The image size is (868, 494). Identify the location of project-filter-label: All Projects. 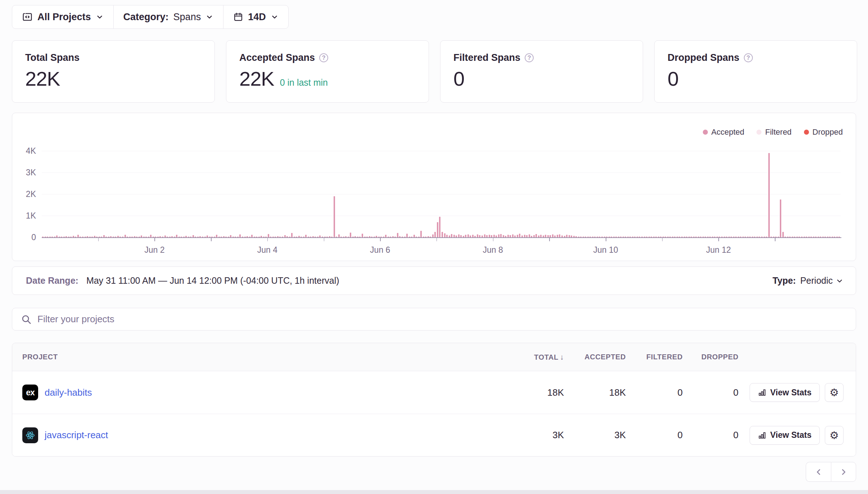
(64, 17).